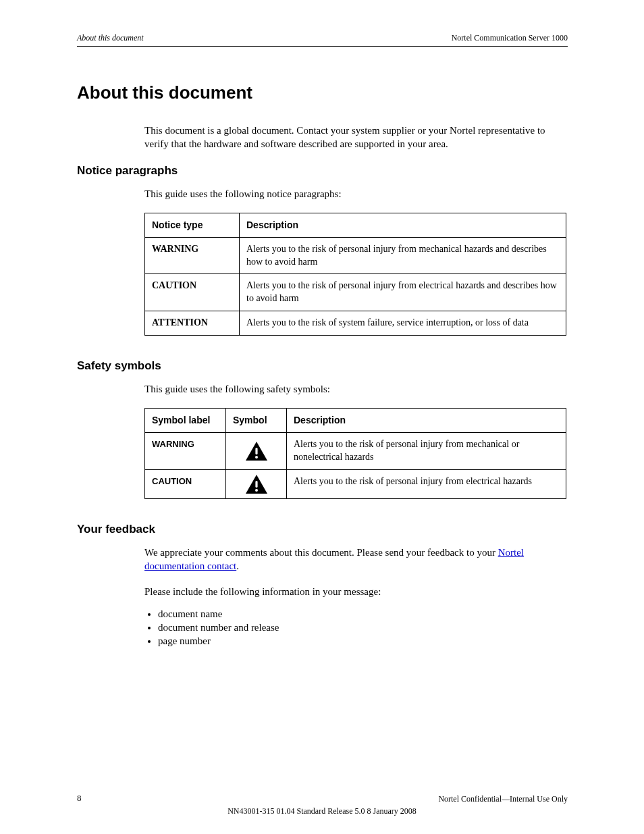 Image resolution: width=644 pixels, height=834 pixels. Describe the element at coordinates (323, 172) in the screenshot. I see `notice-paragraphs-heading: Notice paragraphs` at that location.